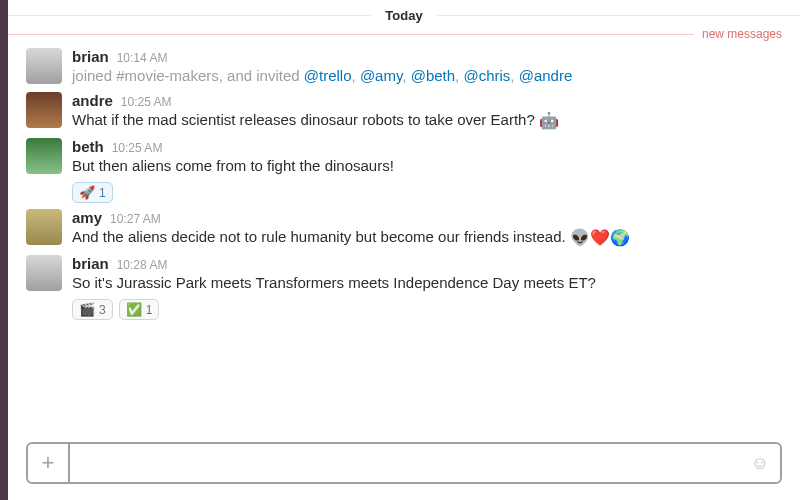  What do you see at coordinates (404, 14) in the screenshot?
I see `date-divider: Today` at bounding box center [404, 14].